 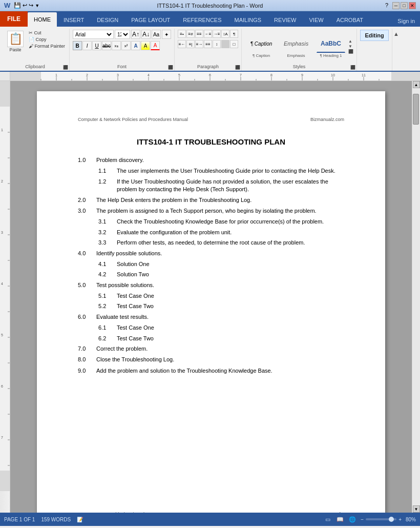 What do you see at coordinates (14, 19) in the screenshot?
I see `tab-file: FILE` at bounding box center [14, 19].